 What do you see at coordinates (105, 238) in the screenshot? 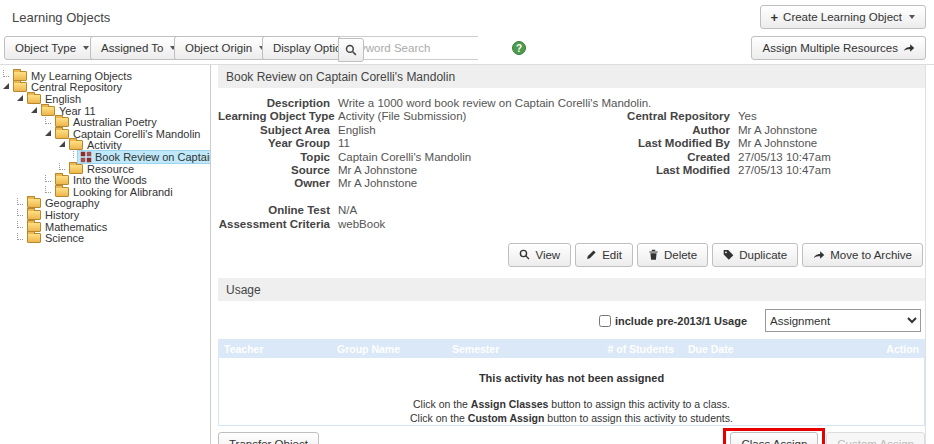
I see `tree-item-science: Science` at bounding box center [105, 238].